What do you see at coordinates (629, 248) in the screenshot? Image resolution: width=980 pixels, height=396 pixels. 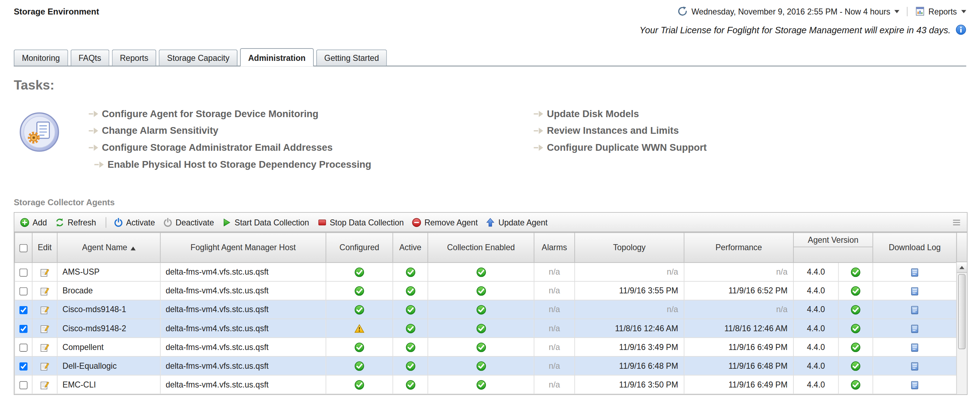 I see `column-header-topology: Topology` at bounding box center [629, 248].